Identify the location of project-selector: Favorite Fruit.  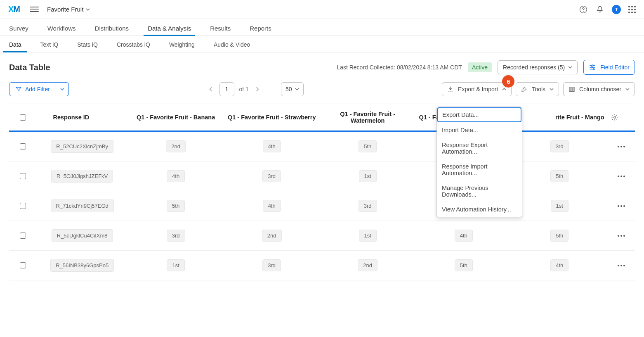
(68, 9).